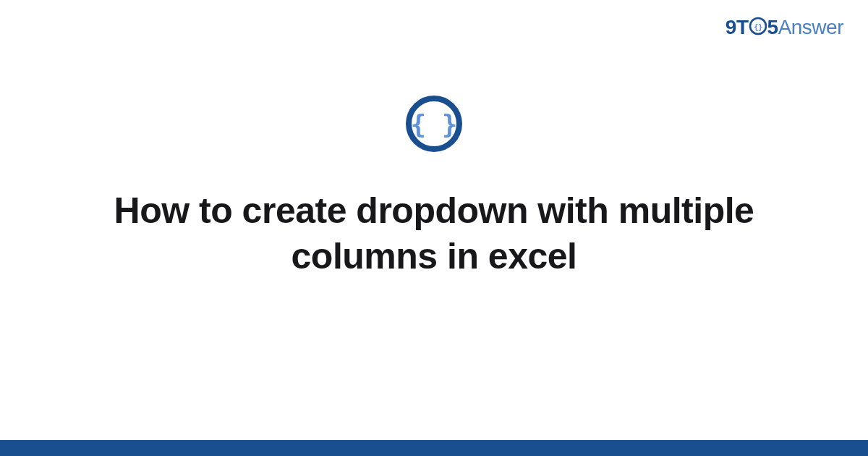  Describe the element at coordinates (811, 28) in the screenshot. I see `logo-text-answer: Answer` at that location.